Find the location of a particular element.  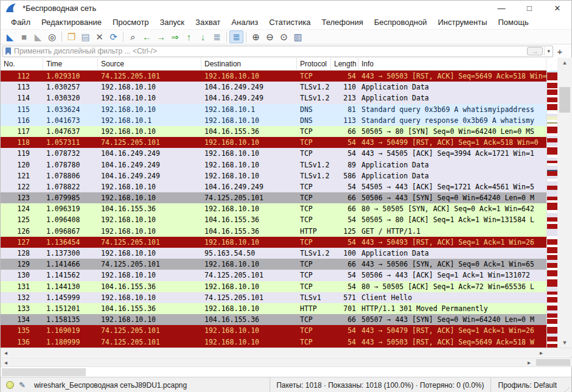

packet-row: 1331.151201104.16.155.36192.168.10.10HTT… is located at coordinates (274, 309).